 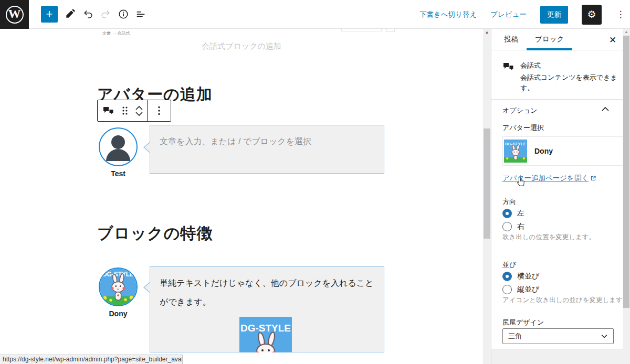 What do you see at coordinates (592, 15) in the screenshot?
I see `settings-gear-button: ⚙` at bounding box center [592, 15].